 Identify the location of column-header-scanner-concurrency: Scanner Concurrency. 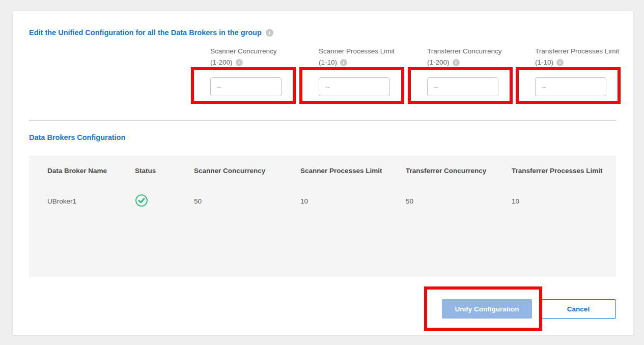
(247, 171).